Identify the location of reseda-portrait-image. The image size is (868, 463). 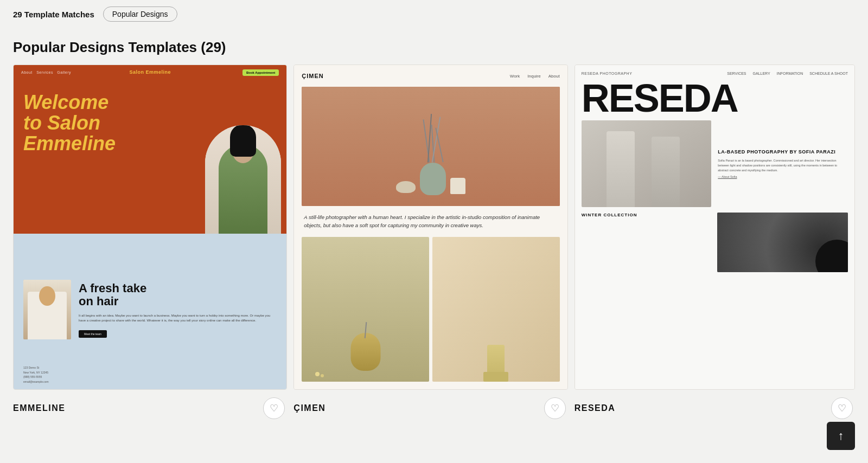
(647, 164).